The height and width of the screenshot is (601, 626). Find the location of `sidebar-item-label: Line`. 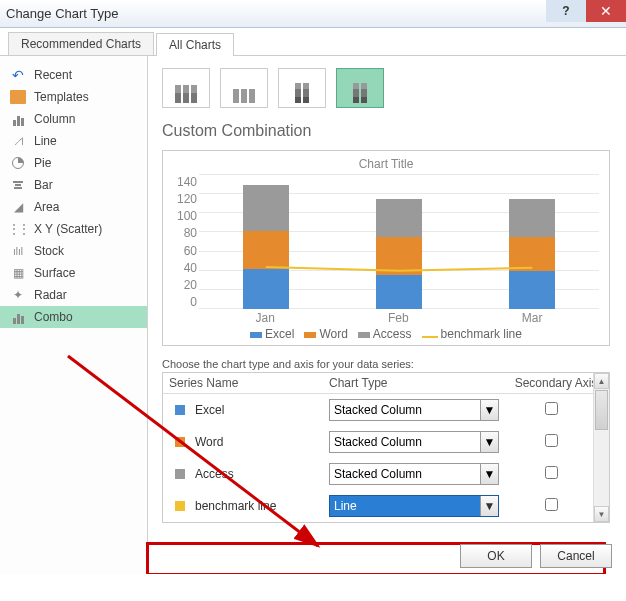

sidebar-item-label: Line is located at coordinates (46, 141).